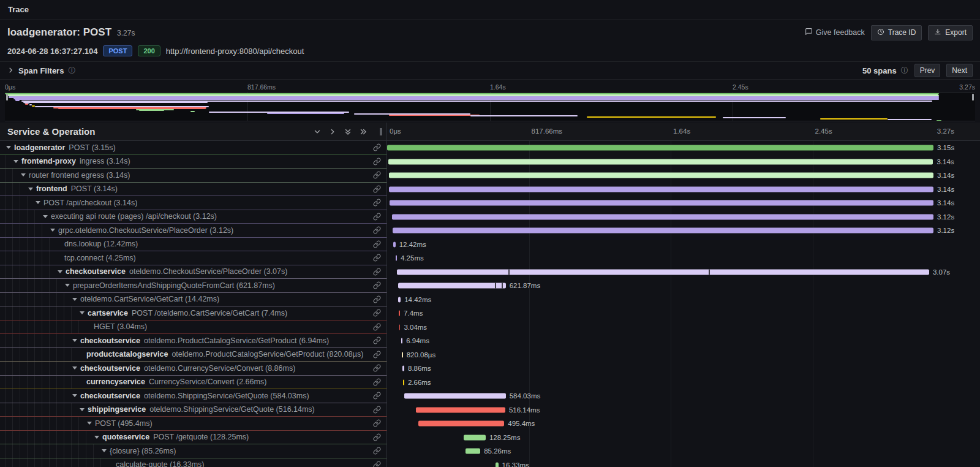 This screenshot has width=980, height=467. What do you see at coordinates (194, 245) in the screenshot?
I see `span-name-cell: dns.lookup (12.42ms)` at bounding box center [194, 245].